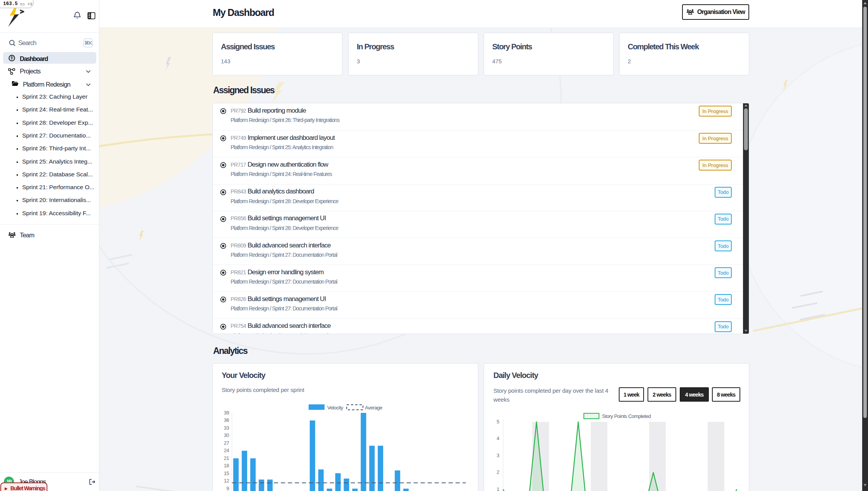 This screenshot has width=868, height=491. Describe the element at coordinates (227, 428) in the screenshot. I see `svg-text: 33` at that location.